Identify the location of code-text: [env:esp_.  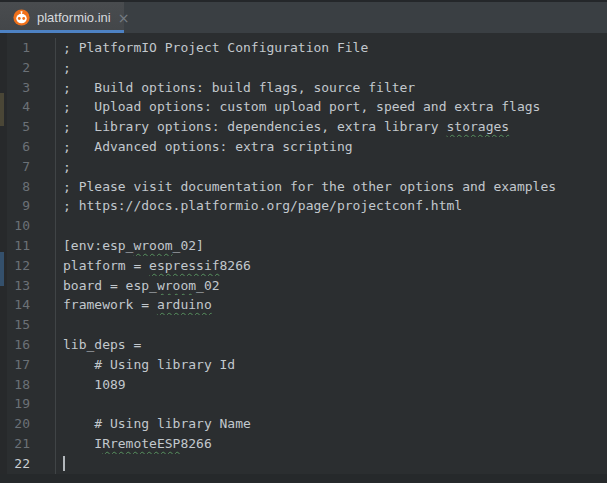
(98, 246).